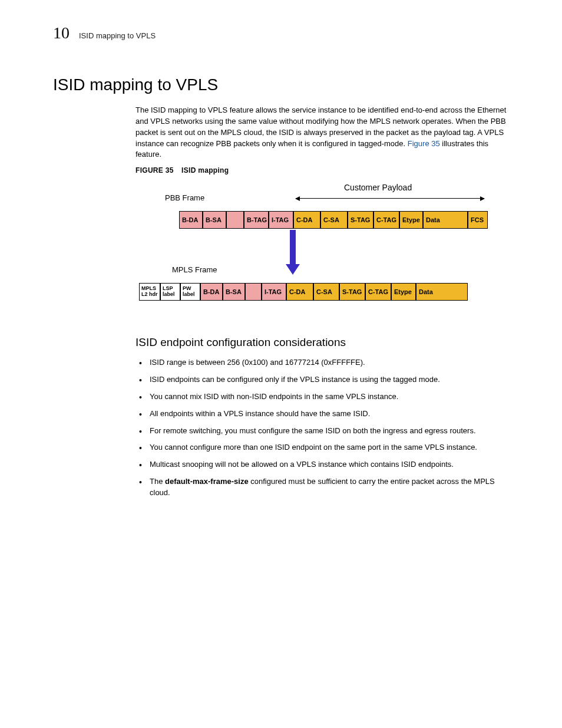 Image resolution: width=562 pixels, height=728 pixels. Describe the element at coordinates (170, 292) in the screenshot. I see `mpls-prefix-cell: LSPlabel` at that location.